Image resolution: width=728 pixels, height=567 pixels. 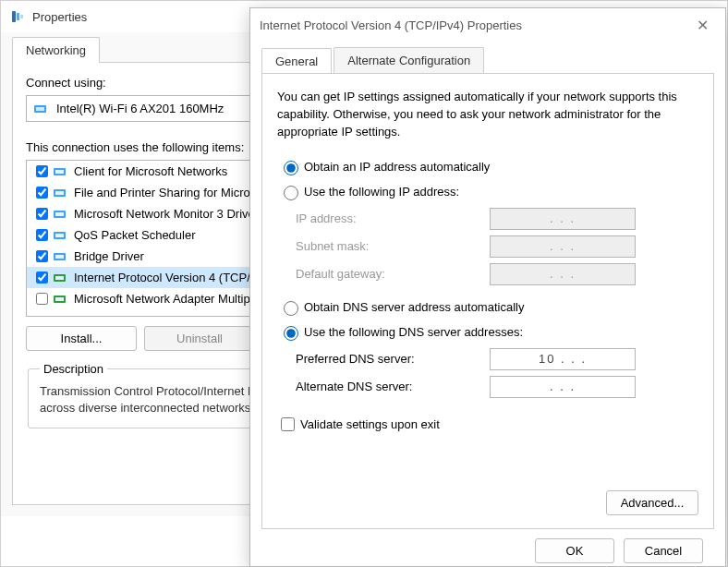 What do you see at coordinates (140, 109) in the screenshot?
I see `adapter-name: Intel(R) Wi-Fi 6 AX201 160MHz` at bounding box center [140, 109].